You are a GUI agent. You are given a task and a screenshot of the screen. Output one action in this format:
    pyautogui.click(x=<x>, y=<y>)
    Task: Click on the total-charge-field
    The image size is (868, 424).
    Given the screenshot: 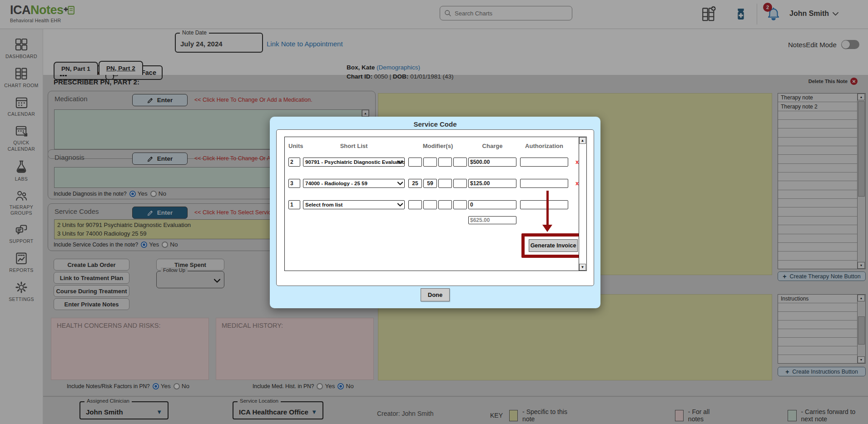 What is the action you would take?
    pyautogui.click(x=492, y=220)
    